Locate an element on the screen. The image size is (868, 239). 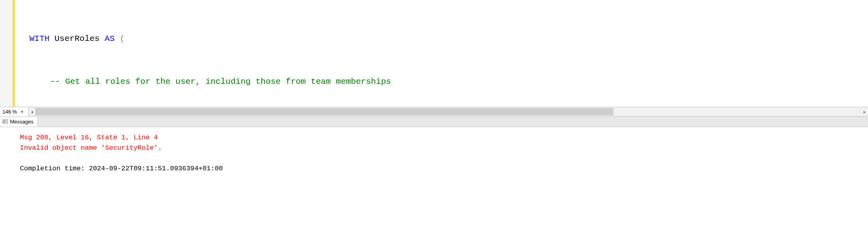
scroll-right-button: ► is located at coordinates (865, 112).